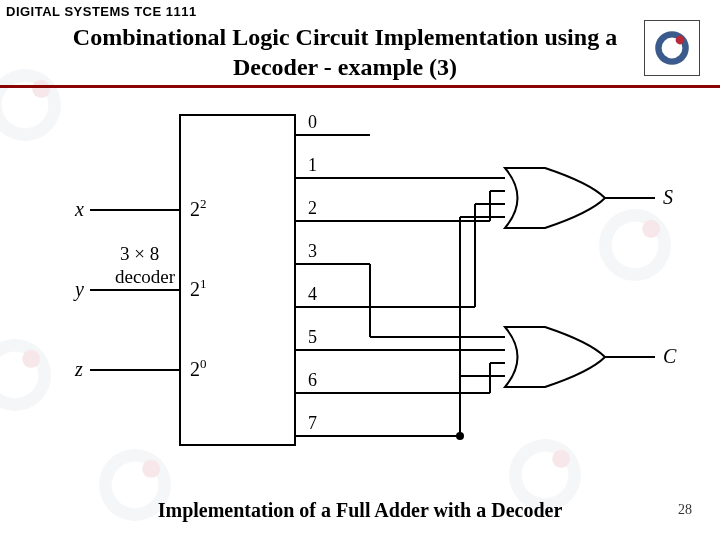 This screenshot has width=720, height=540. What do you see at coordinates (146, 276) in the screenshot?
I see `decoder-label-b: decoder` at bounding box center [146, 276].